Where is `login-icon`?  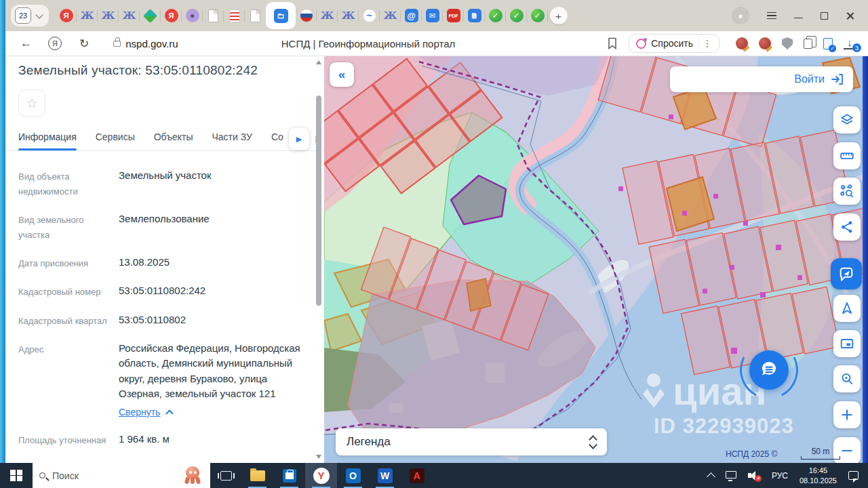 login-icon is located at coordinates (837, 79).